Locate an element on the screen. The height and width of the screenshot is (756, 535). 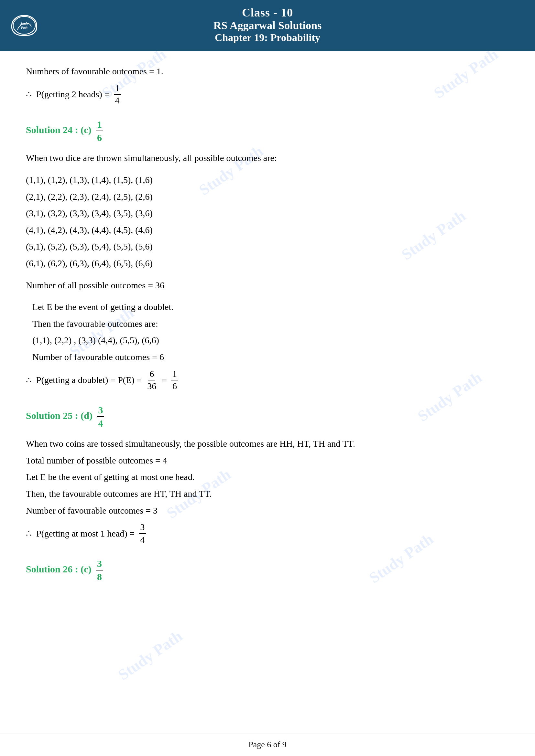
outcomes-row-1: (1,1), (1,2), (1,3), (1,4), (1,5), (1,6) is located at coordinates (268, 180).